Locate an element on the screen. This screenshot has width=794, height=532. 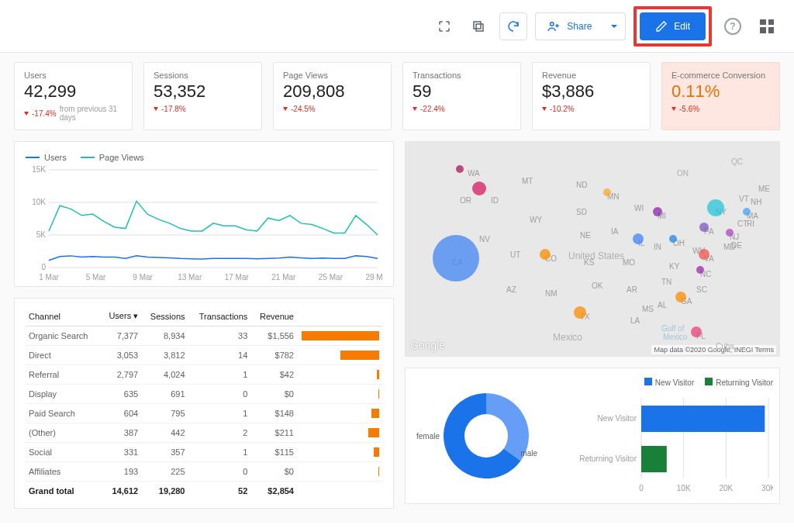
map-brand: Google is located at coordinates (428, 345).